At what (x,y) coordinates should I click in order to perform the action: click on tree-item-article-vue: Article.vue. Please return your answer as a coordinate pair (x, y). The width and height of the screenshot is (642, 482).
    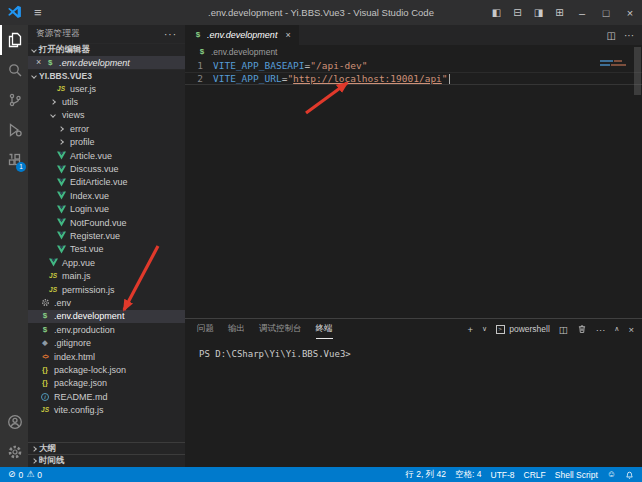
    Looking at the image, I should click on (106, 156).